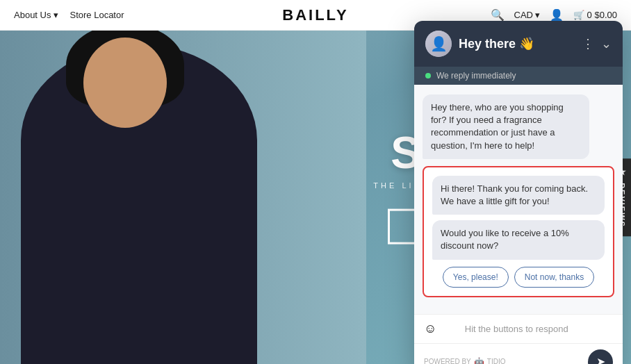 Image resolution: width=631 pixels, height=364 pixels. What do you see at coordinates (464, 361) in the screenshot?
I see `powered-by: POWERED BY 🤖 TIDIO` at bounding box center [464, 361].